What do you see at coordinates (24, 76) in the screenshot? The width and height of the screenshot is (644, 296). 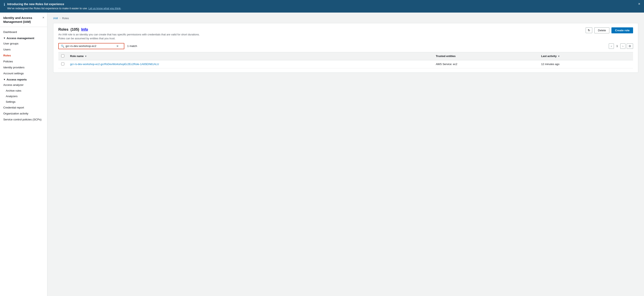 I see `sidebar-navigation: Dashboard ▼ Access management User group…` at bounding box center [24, 76].